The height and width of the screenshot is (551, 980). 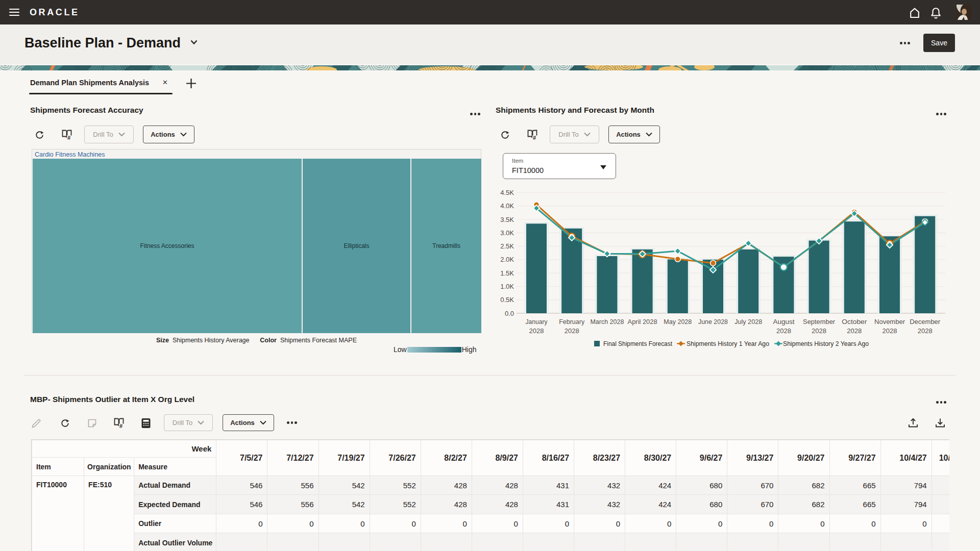 What do you see at coordinates (638, 344) in the screenshot?
I see `svg-text: Final Shipments Forecast` at bounding box center [638, 344].